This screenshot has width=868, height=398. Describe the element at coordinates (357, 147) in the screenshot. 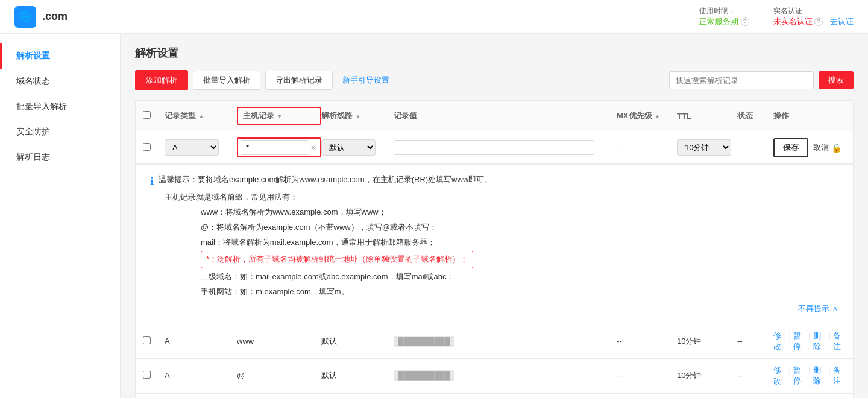

I see `line-select-cell: 默认 联通 电信` at that location.